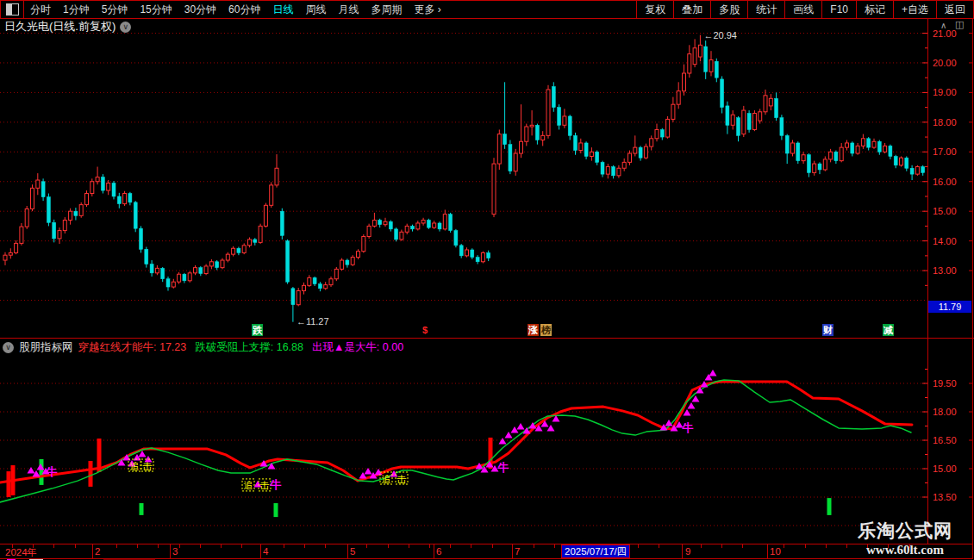 This screenshot has height=560, width=974. I want to click on chart-title-bar: 日久光电(日线.前复权) ∨, so click(67, 27).